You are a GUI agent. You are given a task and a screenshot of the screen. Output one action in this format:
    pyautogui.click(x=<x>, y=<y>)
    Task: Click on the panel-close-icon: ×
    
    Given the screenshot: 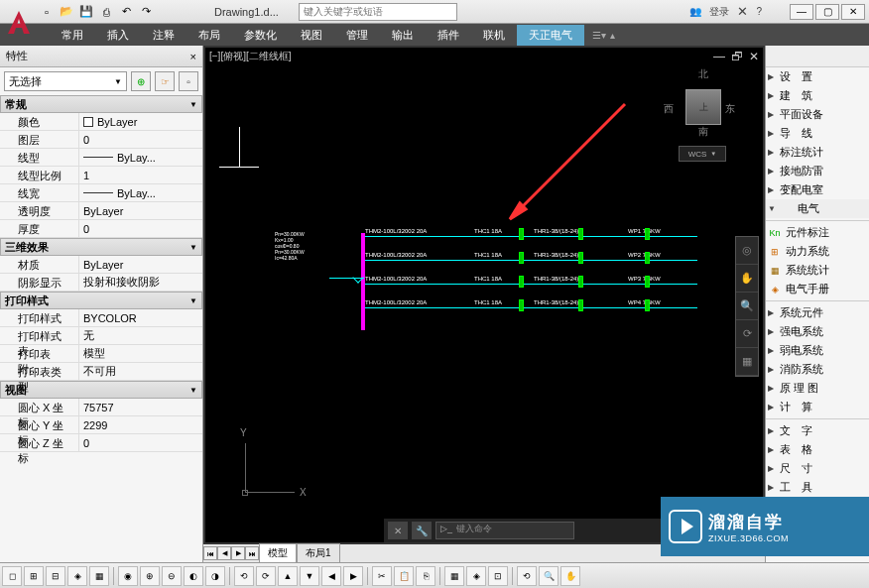 What is the action you would take?
    pyautogui.click(x=193, y=57)
    